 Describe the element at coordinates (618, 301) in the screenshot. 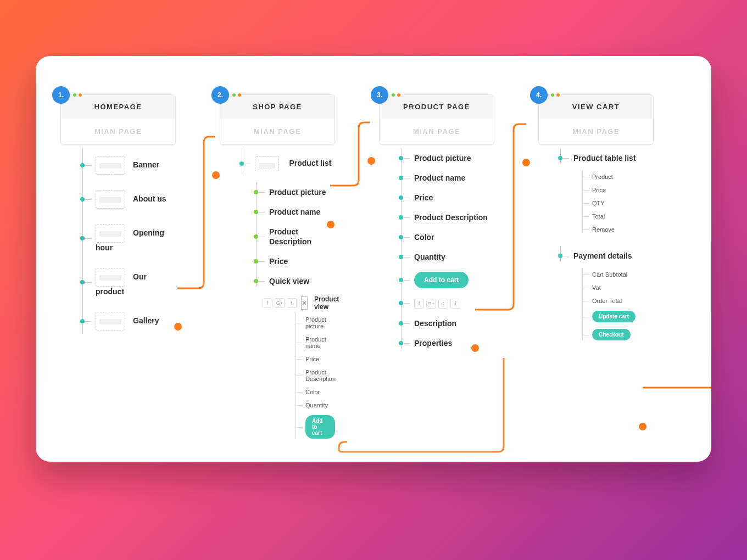

I see `pd-order-total: Order Total` at that location.